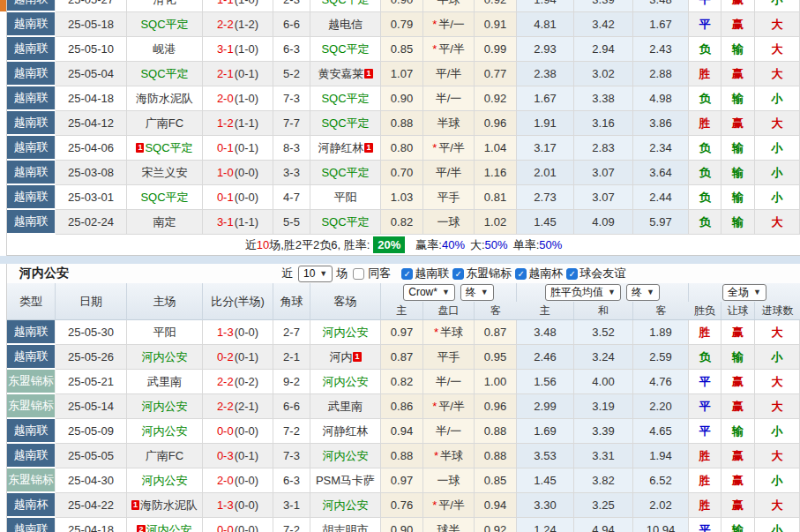 The width and height of the screenshot is (800, 532). What do you see at coordinates (429, 293) in the screenshot?
I see `company-select: Crow*▼` at bounding box center [429, 293].